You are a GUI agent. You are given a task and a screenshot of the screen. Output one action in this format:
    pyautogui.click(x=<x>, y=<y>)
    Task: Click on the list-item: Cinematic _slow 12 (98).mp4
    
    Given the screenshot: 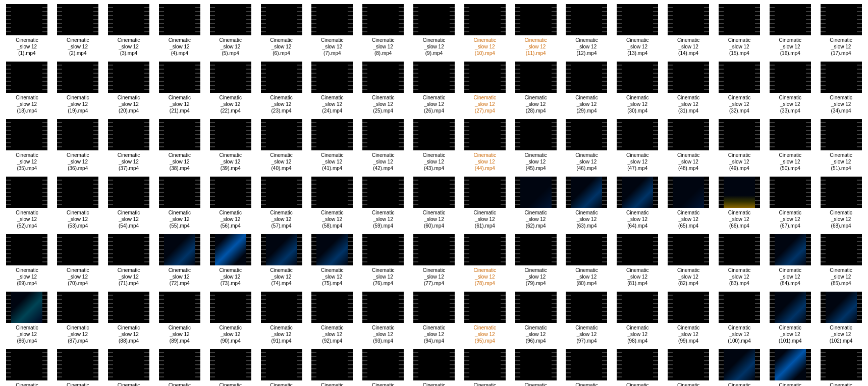 What is the action you would take?
    pyautogui.click(x=638, y=318)
    